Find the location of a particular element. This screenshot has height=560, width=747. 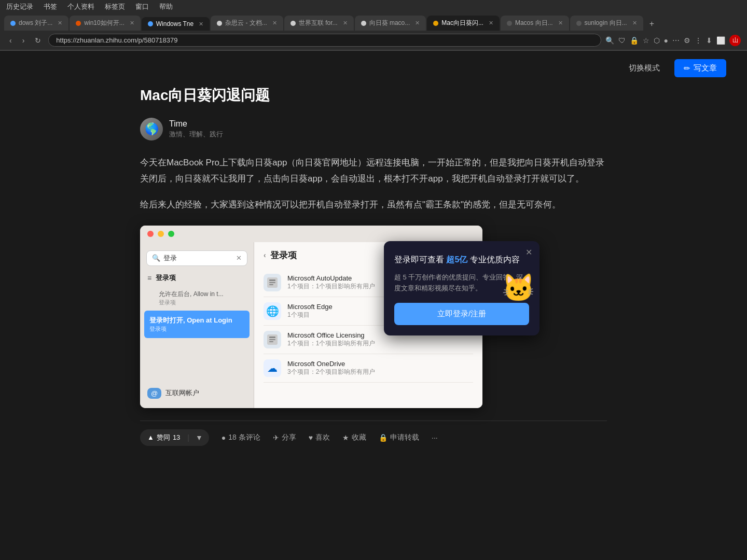

article-title: Mac向日葵闪退问题 is located at coordinates (374, 95).